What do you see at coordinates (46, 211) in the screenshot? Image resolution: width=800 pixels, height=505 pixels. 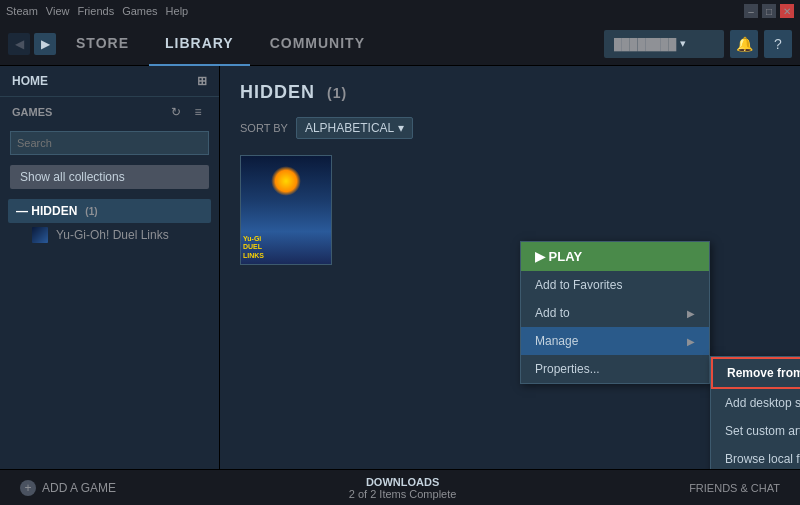 I see `hidden-item-label: — HIDDEN` at bounding box center [46, 211].